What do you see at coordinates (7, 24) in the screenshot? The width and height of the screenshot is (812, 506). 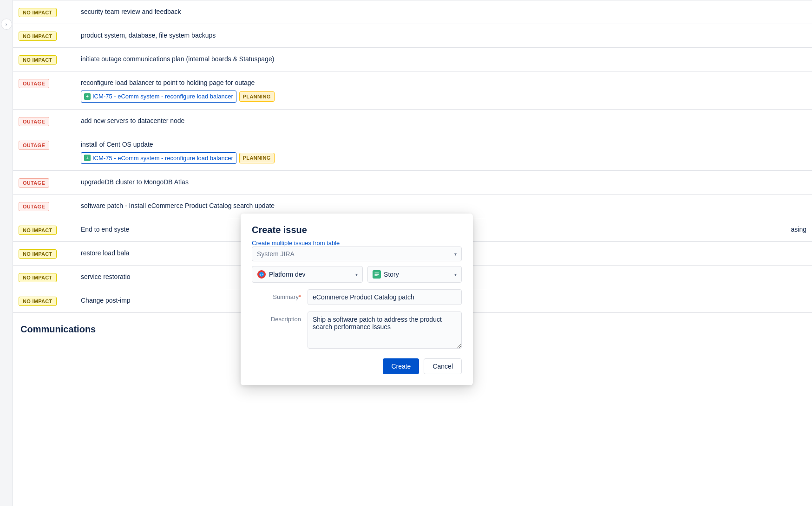 I see `chevron-right-icon: ›` at bounding box center [7, 24].